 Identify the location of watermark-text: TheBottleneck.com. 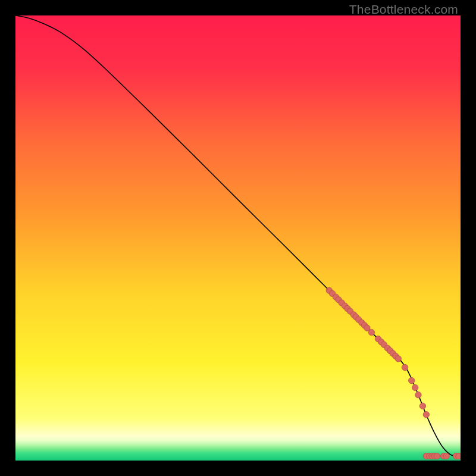
(403, 10).